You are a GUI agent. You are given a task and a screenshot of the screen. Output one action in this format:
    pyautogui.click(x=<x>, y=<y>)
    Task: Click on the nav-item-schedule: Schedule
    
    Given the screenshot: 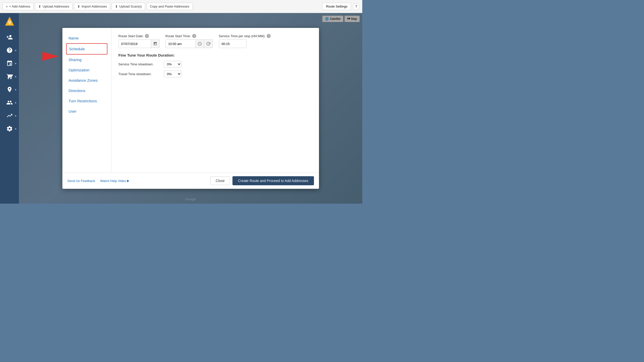 What is the action you would take?
    pyautogui.click(x=87, y=49)
    